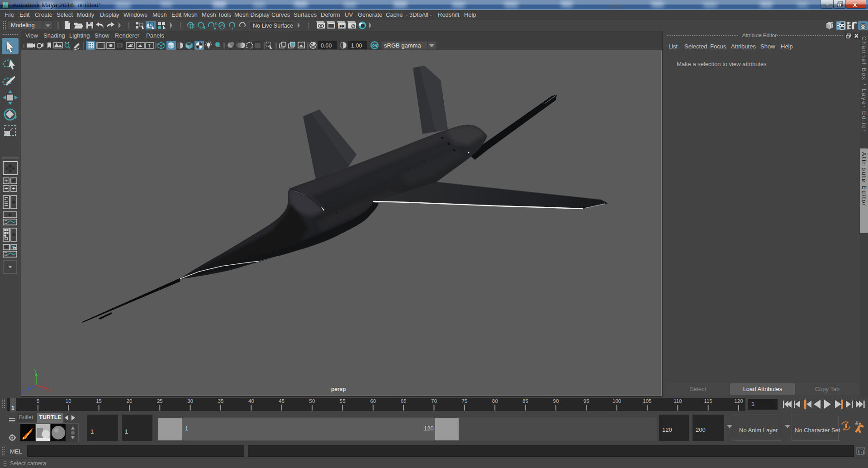 Image resolution: width=868 pixels, height=468 pixels. Describe the element at coordinates (403, 401) in the screenshot. I see `svg-text: 65` at that location.